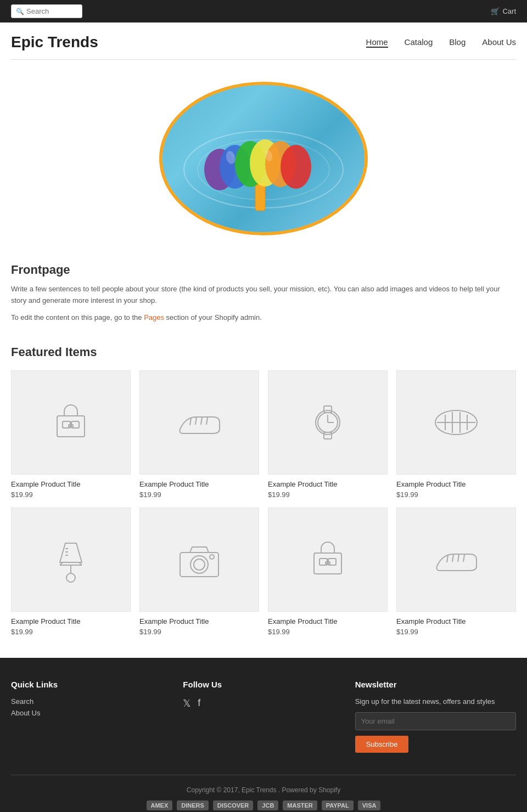  What do you see at coordinates (457, 43) in the screenshot?
I see `nav-blog: Blog` at bounding box center [457, 43].